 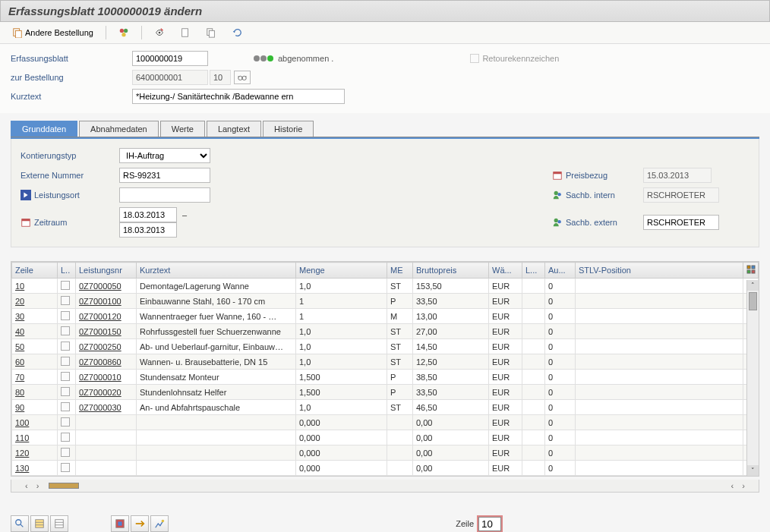 What do you see at coordinates (386, 438) in the screenshot?
I see `table-row: 1100,0000,00EUR0` at bounding box center [386, 438].